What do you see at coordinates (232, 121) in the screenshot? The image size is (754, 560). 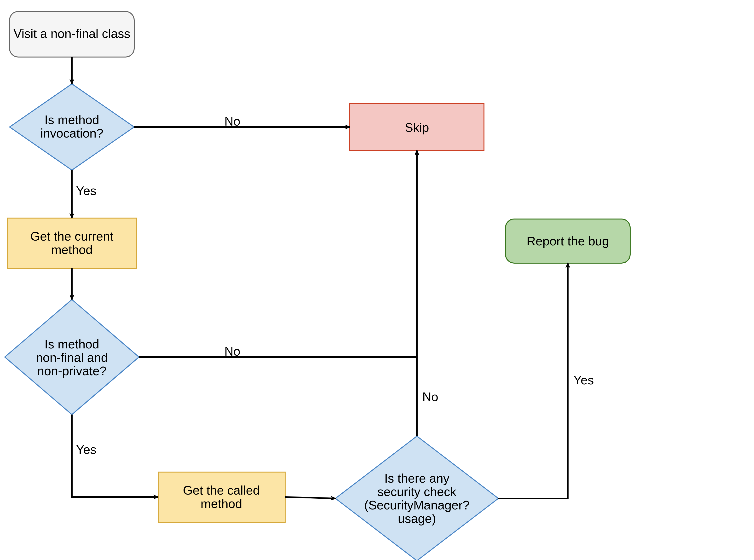 I see `edge-d1-no-label: No` at bounding box center [232, 121].